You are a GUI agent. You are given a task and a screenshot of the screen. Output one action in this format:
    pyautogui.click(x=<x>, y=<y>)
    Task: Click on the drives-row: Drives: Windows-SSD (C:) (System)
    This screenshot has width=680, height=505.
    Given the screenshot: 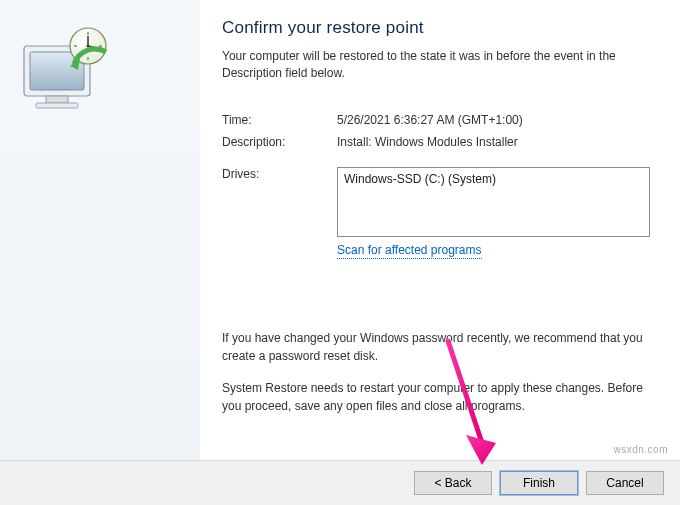 What is the action you would take?
    pyautogui.click(x=436, y=202)
    